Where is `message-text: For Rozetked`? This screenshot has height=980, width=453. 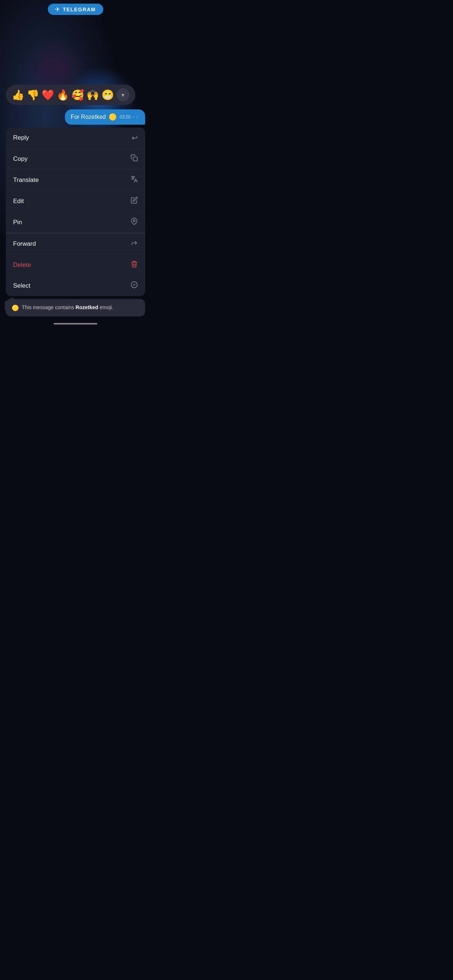
message-text: For Rozetked is located at coordinates (88, 117).